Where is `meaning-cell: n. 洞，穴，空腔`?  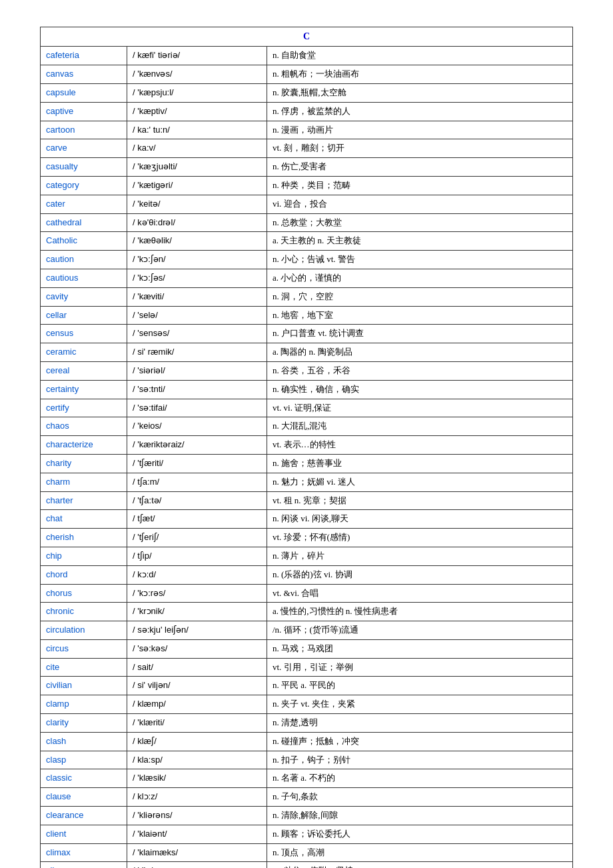 meaning-cell: n. 洞，穴，空腔 is located at coordinates (420, 297).